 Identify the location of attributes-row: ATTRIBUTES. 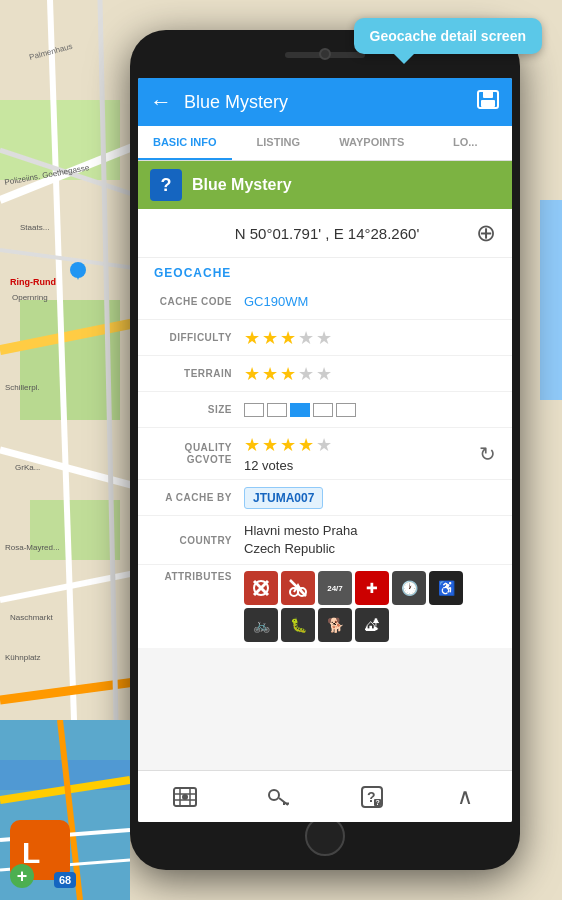
(325, 606).